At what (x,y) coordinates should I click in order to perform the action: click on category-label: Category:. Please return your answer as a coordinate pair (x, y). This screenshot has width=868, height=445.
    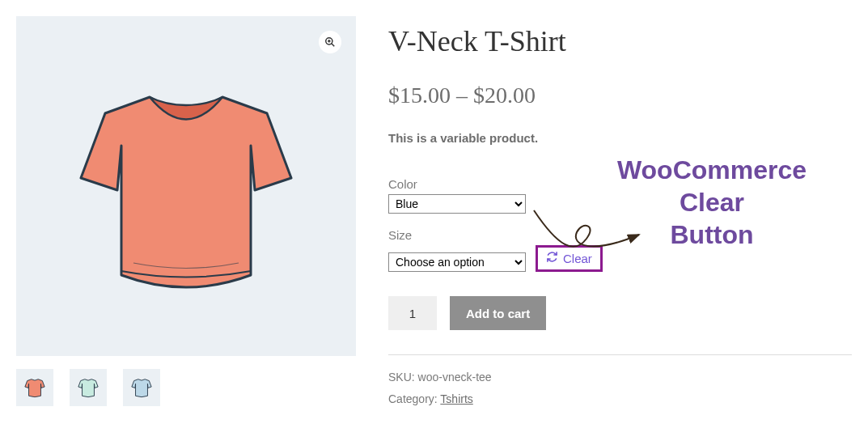
    Looking at the image, I should click on (413, 399).